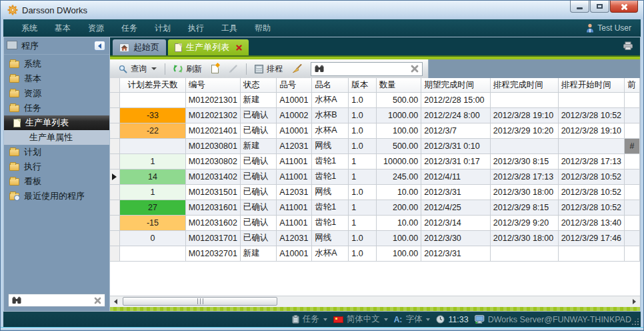 The image size is (644, 331). What do you see at coordinates (57, 196) in the screenshot?
I see `sidebar-item: 最近使用的程序` at bounding box center [57, 196].